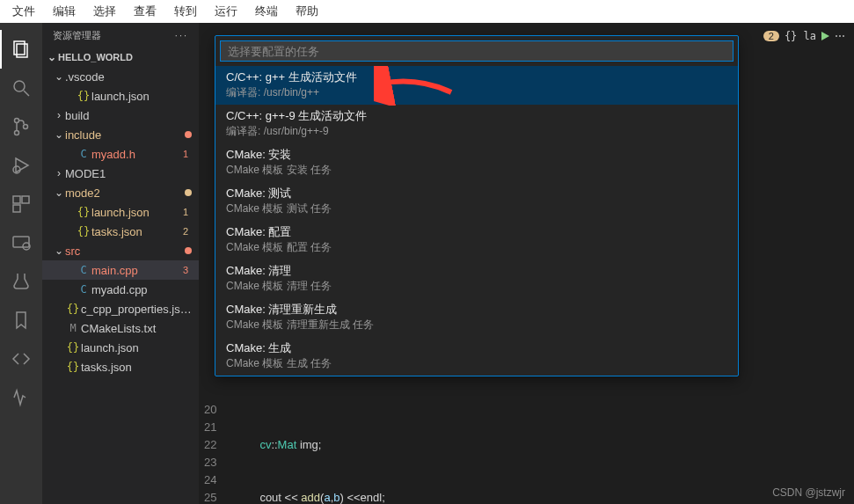 The height and width of the screenshot is (504, 854). Describe the element at coordinates (77, 35) in the screenshot. I see `sidebar-title: 资源管理器` at that location.